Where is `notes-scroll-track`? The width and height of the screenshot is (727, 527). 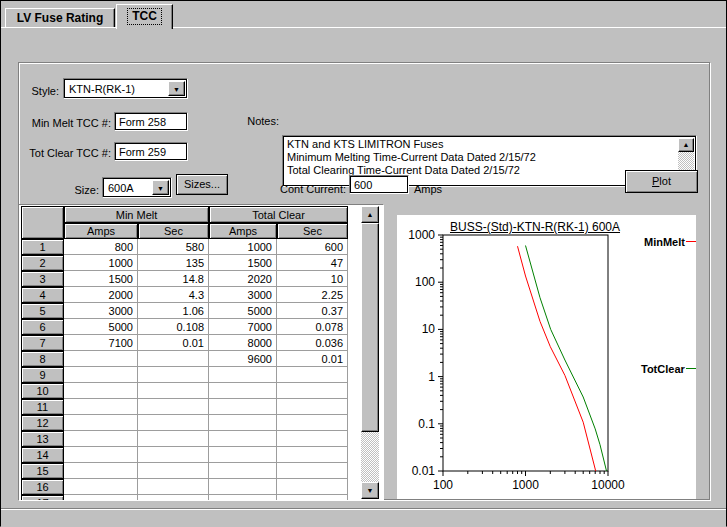 notes-scroll-track is located at coordinates (686, 162).